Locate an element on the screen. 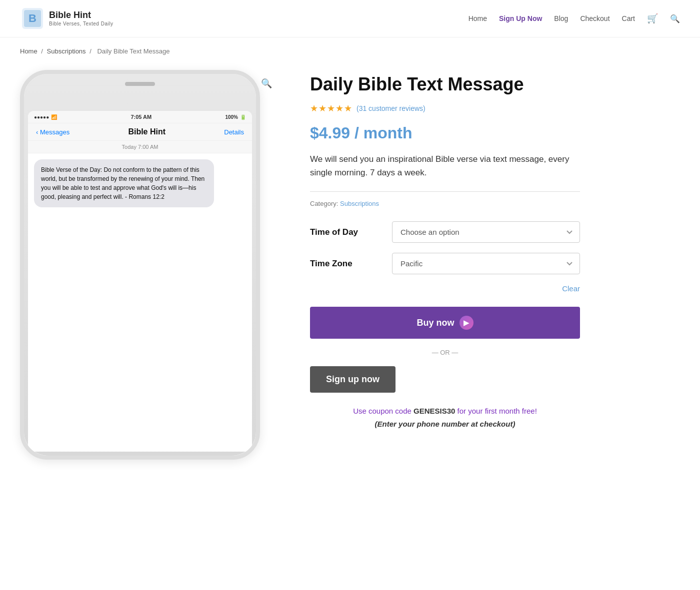 The width and height of the screenshot is (700, 590). time-of-day-select: Choose an option Morning (7:00 AM) After… is located at coordinates (486, 232).